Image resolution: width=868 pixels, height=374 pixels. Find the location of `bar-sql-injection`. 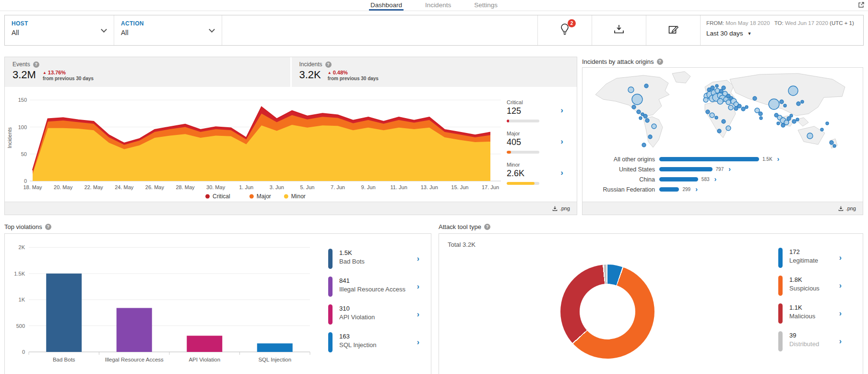

bar-sql-injection is located at coordinates (275, 348).